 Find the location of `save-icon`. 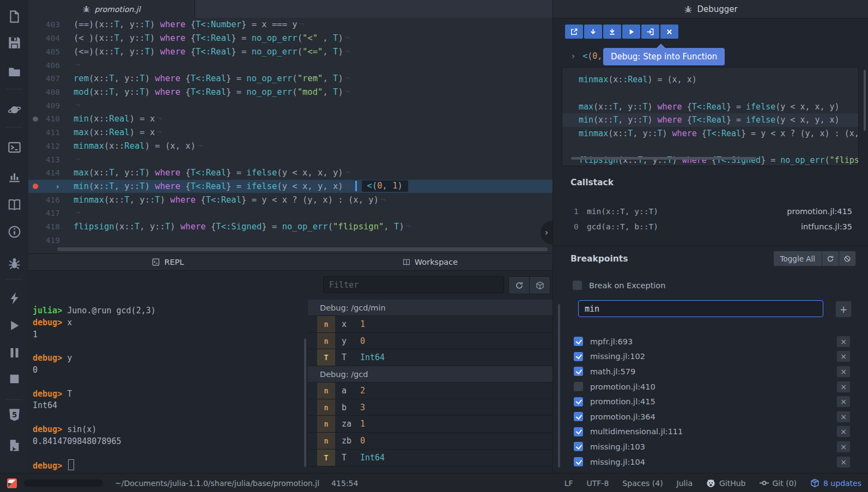

save-icon is located at coordinates (14, 42).